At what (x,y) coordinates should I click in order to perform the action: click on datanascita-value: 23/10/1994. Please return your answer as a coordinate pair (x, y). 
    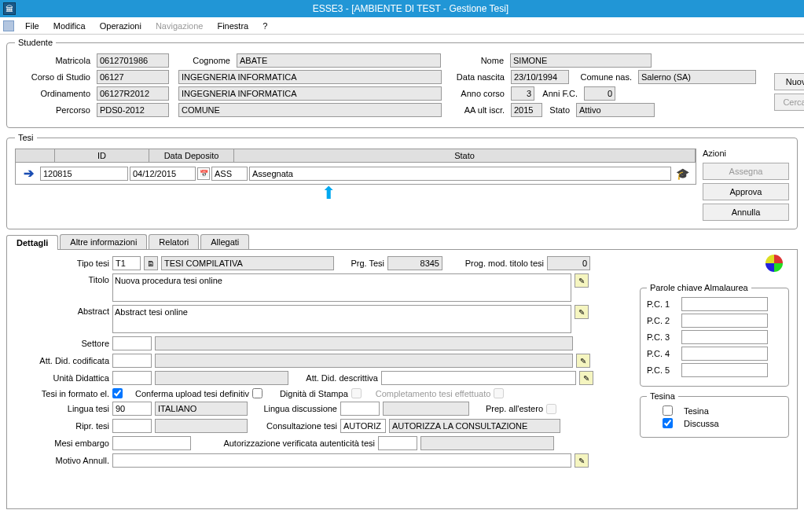
    Looking at the image, I should click on (540, 77).